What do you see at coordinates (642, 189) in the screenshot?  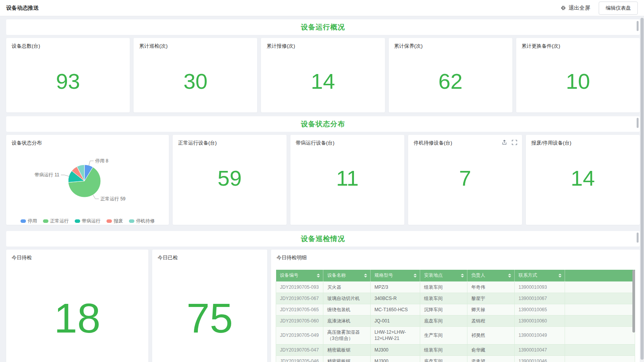 I see `page-scrollbar-thumb` at bounding box center [642, 189].